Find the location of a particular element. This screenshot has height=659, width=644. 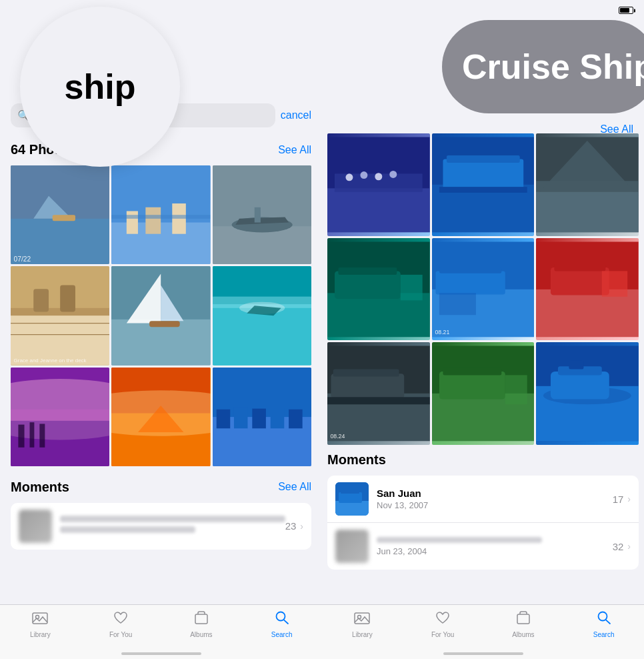

right-moment-sj-title: San Juan is located at coordinates (495, 494).